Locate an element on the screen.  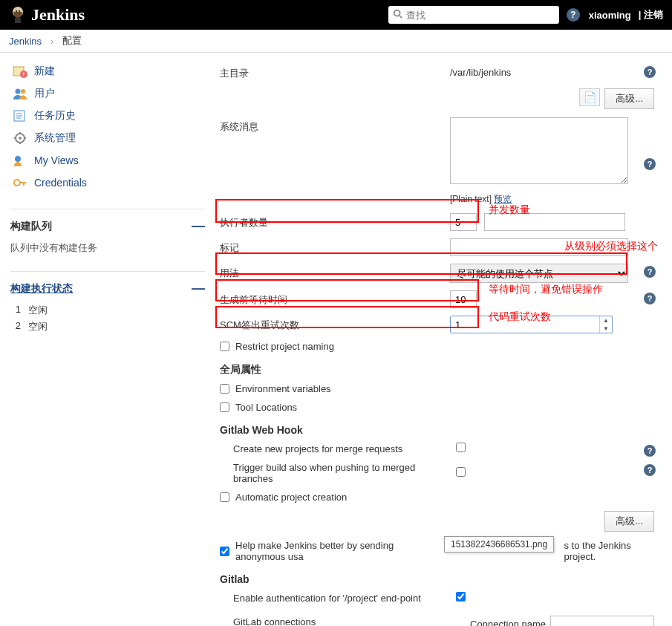
sidebar-item-myviews: My Views is located at coordinates (108, 160).